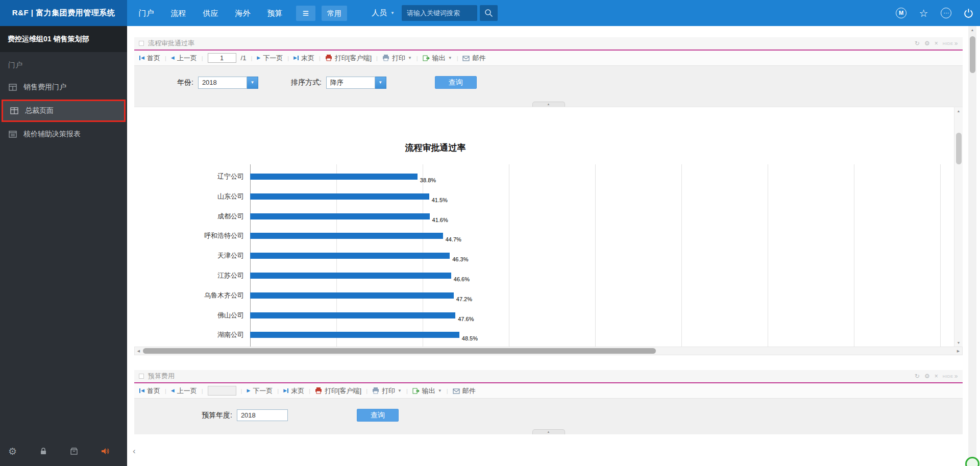 Image resolution: width=980 pixels, height=466 pixels. I want to click on grid-window-icon, so click(13, 87).